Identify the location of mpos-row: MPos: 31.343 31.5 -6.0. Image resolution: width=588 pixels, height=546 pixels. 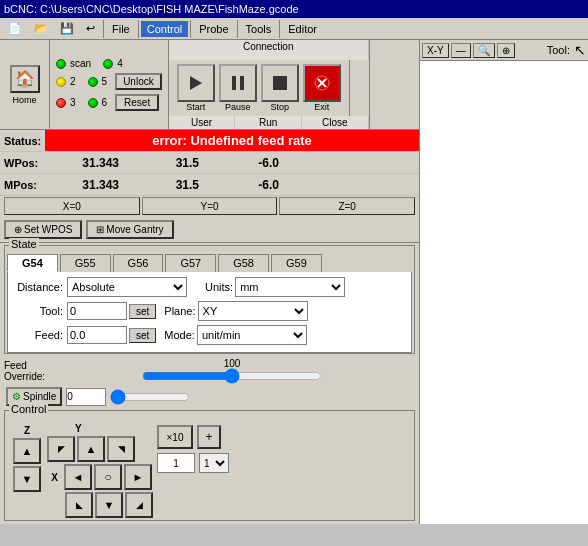
(210, 185).